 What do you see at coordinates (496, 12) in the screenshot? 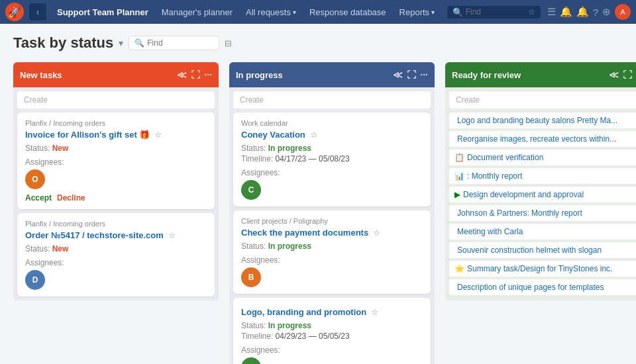
I see `top-search-input` at bounding box center [496, 12].